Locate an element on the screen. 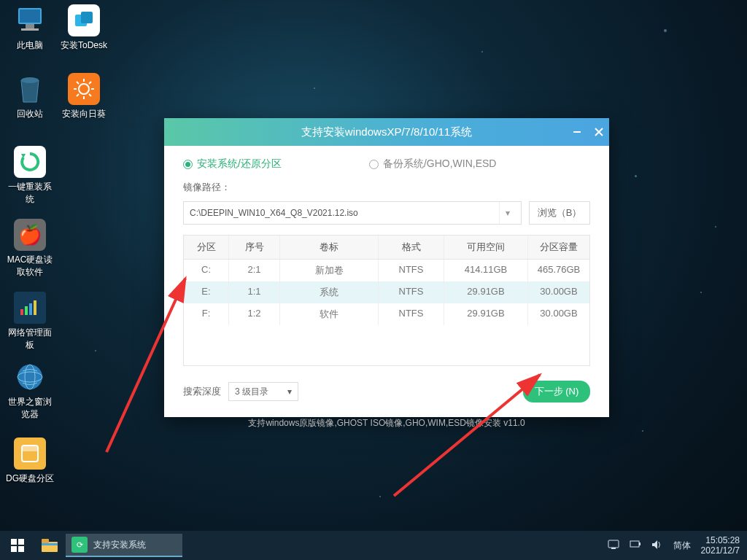 This screenshot has height=560, width=747. close-button is located at coordinates (599, 132).